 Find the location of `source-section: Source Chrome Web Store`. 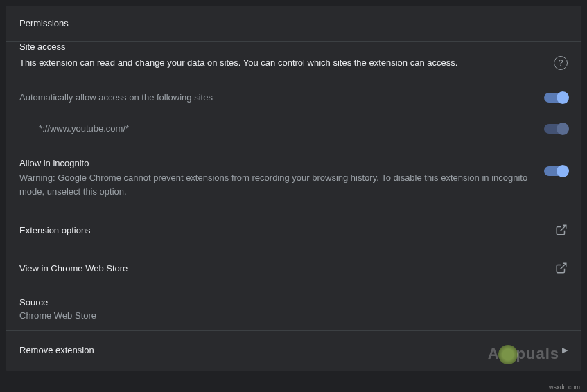

source-section: Source Chrome Web Store is located at coordinates (294, 309).